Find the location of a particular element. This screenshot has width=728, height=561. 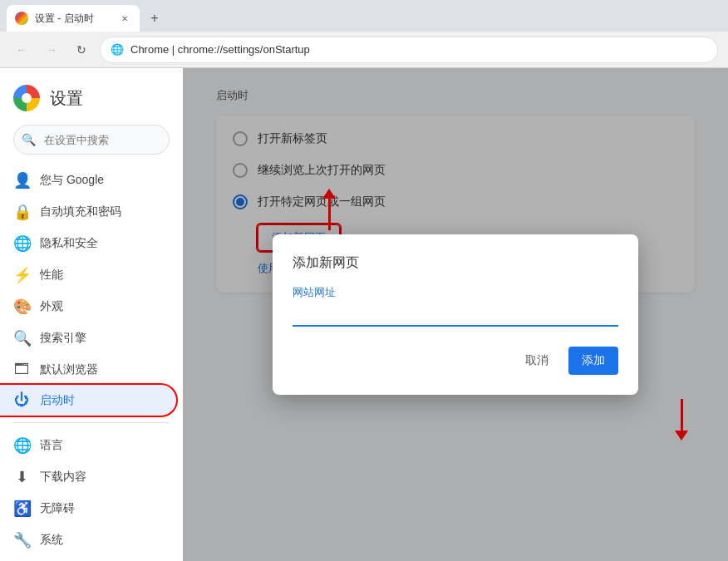

arrow-head-down is located at coordinates (681, 436).